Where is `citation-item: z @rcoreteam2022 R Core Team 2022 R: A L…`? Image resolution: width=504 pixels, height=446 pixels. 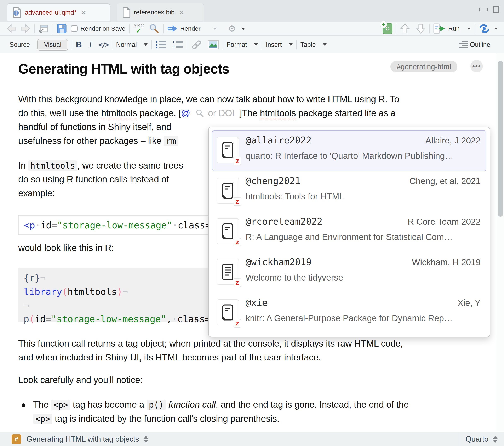 citation-item: z @rcoreteam2022 R Core Team 2022 R: A L… is located at coordinates (349, 232).